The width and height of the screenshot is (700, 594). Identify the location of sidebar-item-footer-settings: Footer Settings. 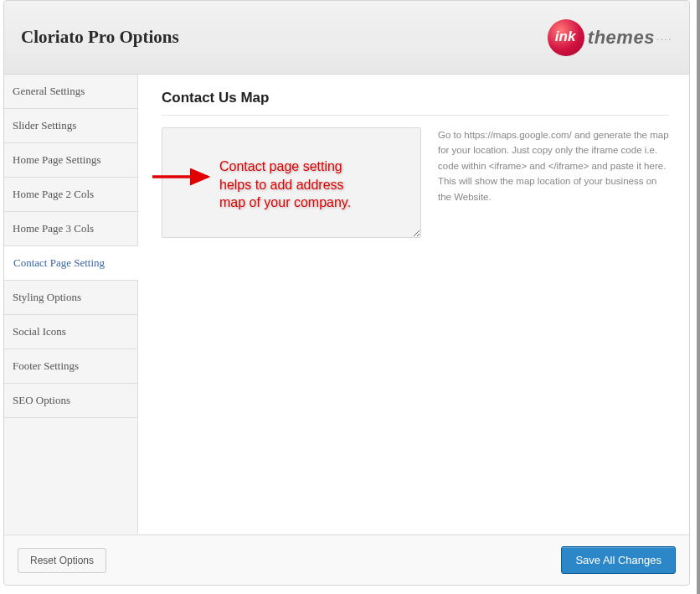
(70, 367).